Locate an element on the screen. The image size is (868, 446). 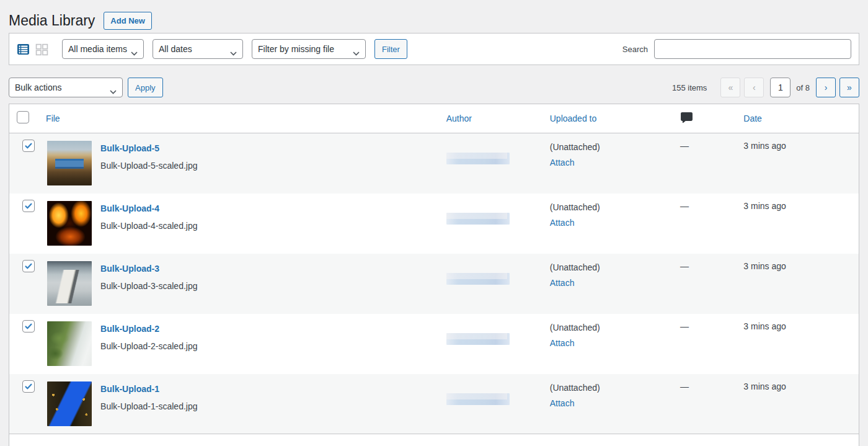
bulk-actions-select: Bulk actions is located at coordinates (66, 87).